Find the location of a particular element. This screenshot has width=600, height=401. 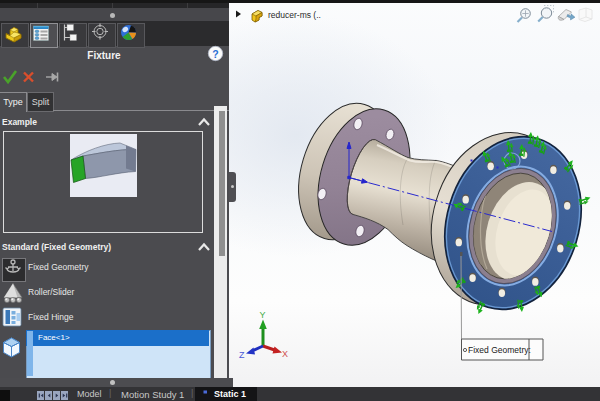

svg-text: Fixed Geometry: is located at coordinates (500, 350).